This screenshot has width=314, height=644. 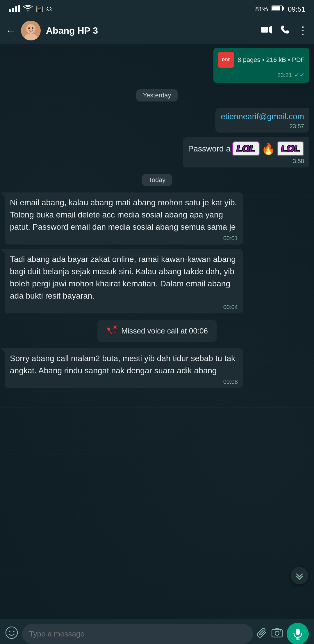 I want to click on email-text: etiennearif@gmail.com, so click(x=262, y=116).